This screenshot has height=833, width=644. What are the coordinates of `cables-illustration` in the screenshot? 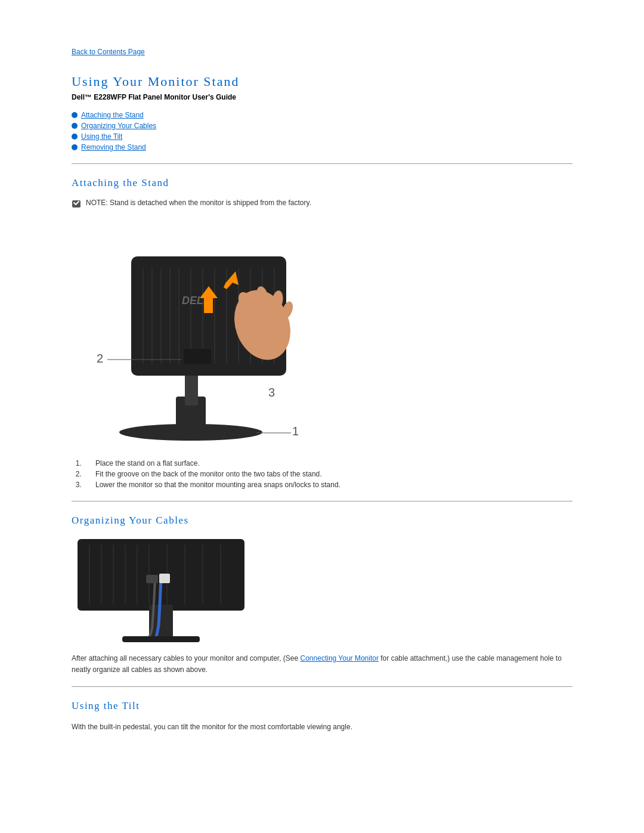 It's located at (161, 590).